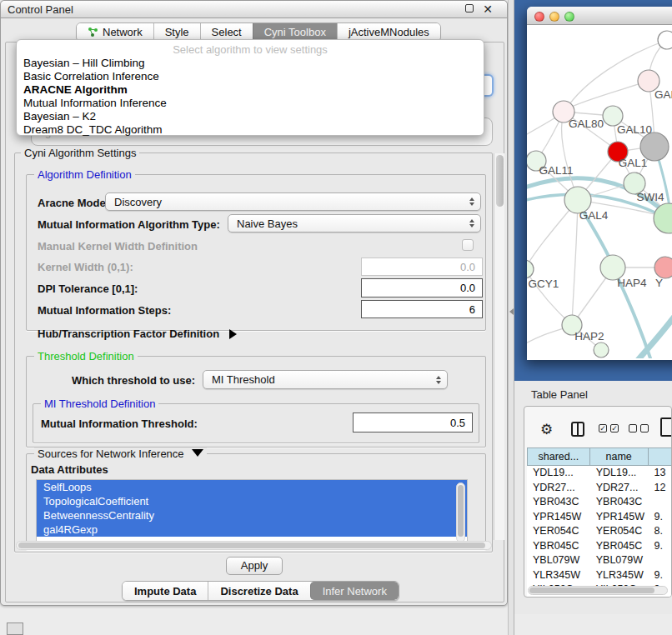 Image resolution: width=672 pixels, height=635 pixels. Describe the element at coordinates (422, 267) in the screenshot. I see `kernel-width-field: 0.0` at that location.